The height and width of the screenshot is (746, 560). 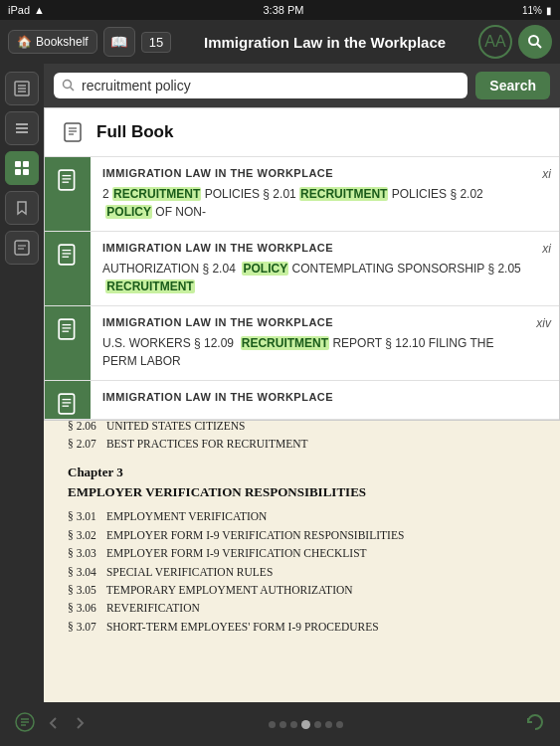 I want to click on section-3-02: § 3.02 EMPLOYER FORM I-9 VERIFICATION RE…, so click(x=302, y=535).